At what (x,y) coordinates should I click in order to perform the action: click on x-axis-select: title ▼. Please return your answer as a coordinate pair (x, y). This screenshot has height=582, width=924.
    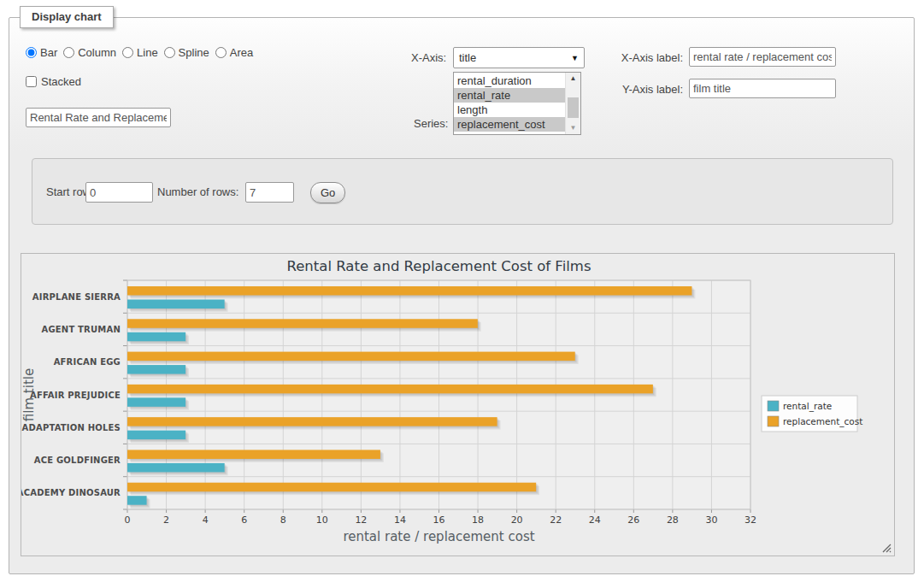
    Looking at the image, I should click on (519, 58).